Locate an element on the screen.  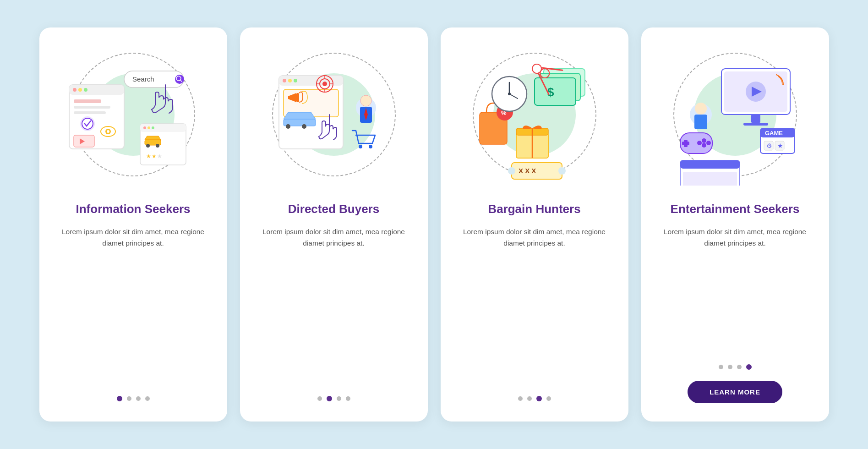
illustration-directed-buyers is located at coordinates (334, 115).